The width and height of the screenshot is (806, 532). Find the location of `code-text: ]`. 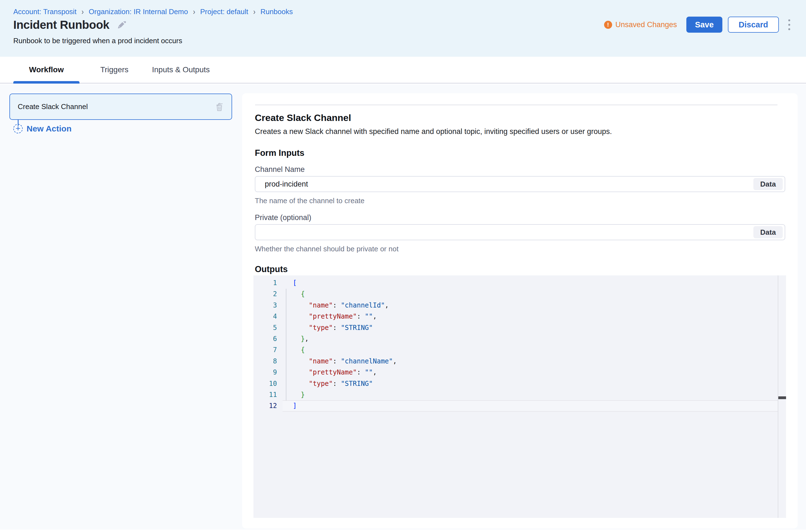

code-text: ] is located at coordinates (295, 406).